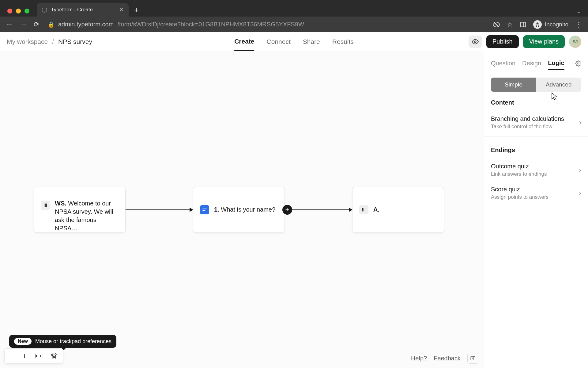  What do you see at coordinates (520, 197) in the screenshot?
I see `score-sub: Assign points to answers` at bounding box center [520, 197].